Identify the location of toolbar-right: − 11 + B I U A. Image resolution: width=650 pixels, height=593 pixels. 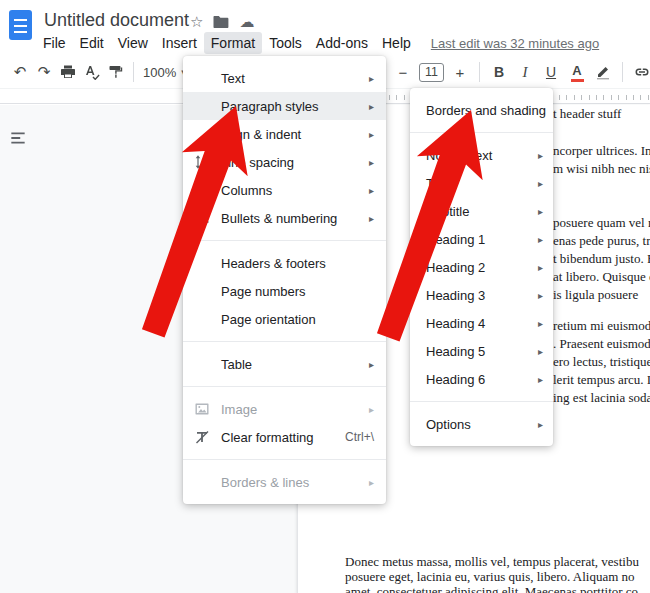
(520, 72).